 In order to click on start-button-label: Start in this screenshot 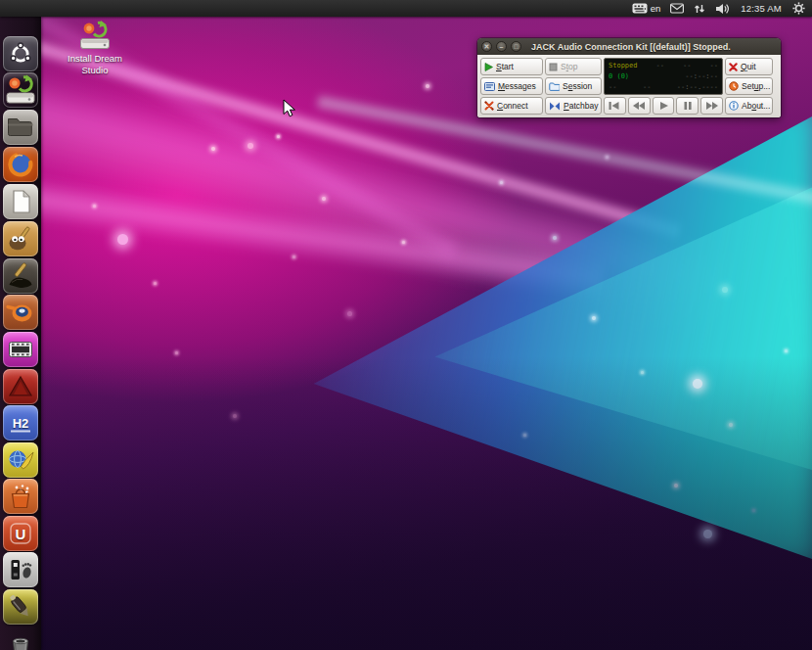, I will do `click(505, 67)`.